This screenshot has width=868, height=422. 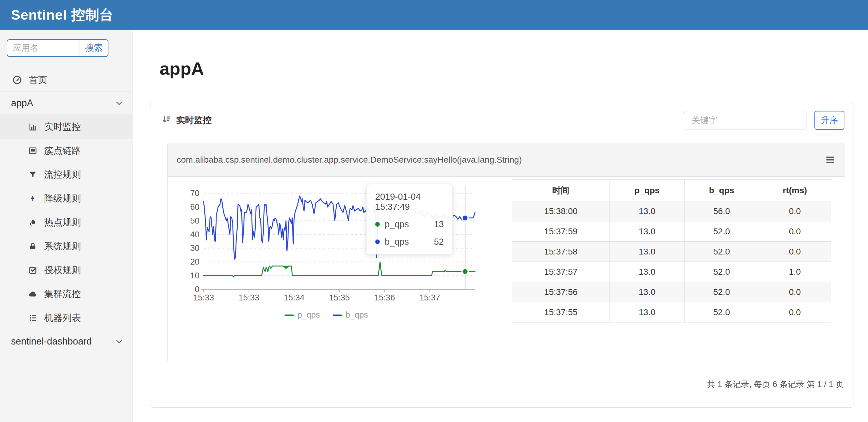 What do you see at coordinates (294, 298) in the screenshot?
I see `x-tick-label: 15:34` at bounding box center [294, 298].